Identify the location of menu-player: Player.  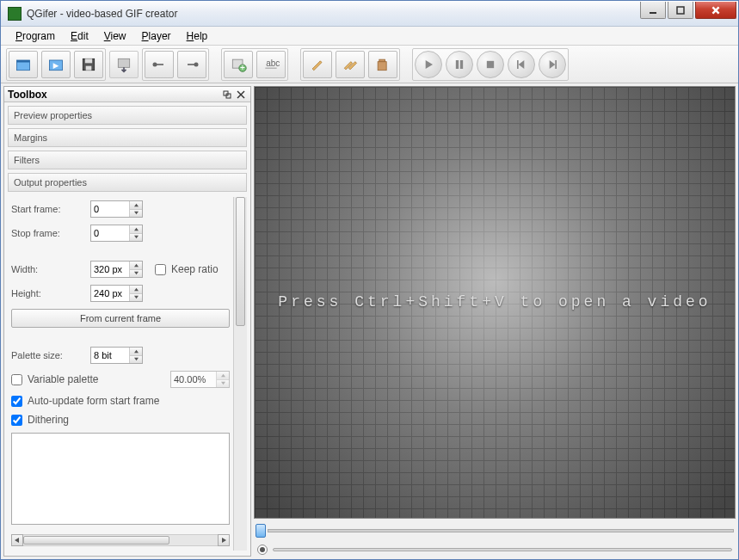
(157, 36).